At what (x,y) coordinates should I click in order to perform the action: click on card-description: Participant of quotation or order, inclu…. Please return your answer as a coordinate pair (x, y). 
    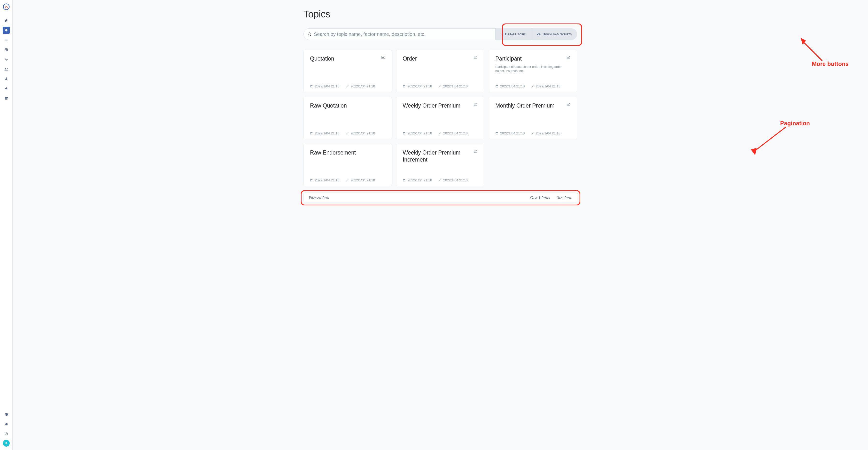
    Looking at the image, I should click on (533, 69).